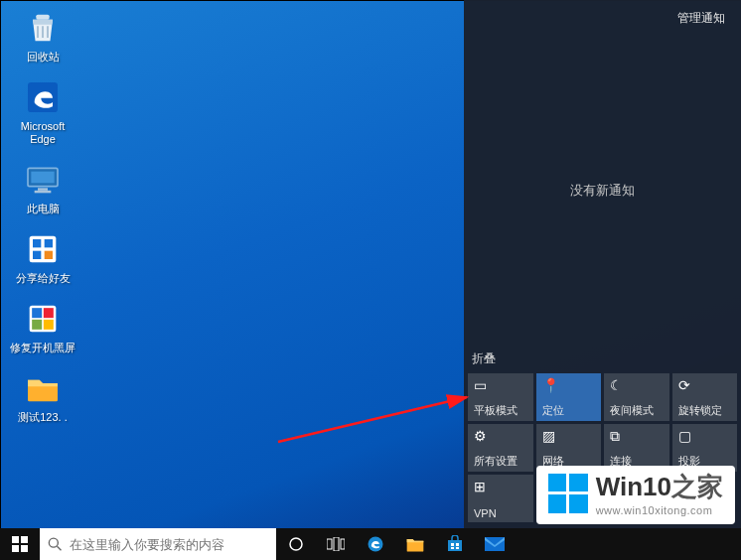 The height and width of the screenshot is (560, 741). Describe the element at coordinates (705, 397) in the screenshot. I see `tile-rotation-lock: ⟳ 旋转锁定` at that location.